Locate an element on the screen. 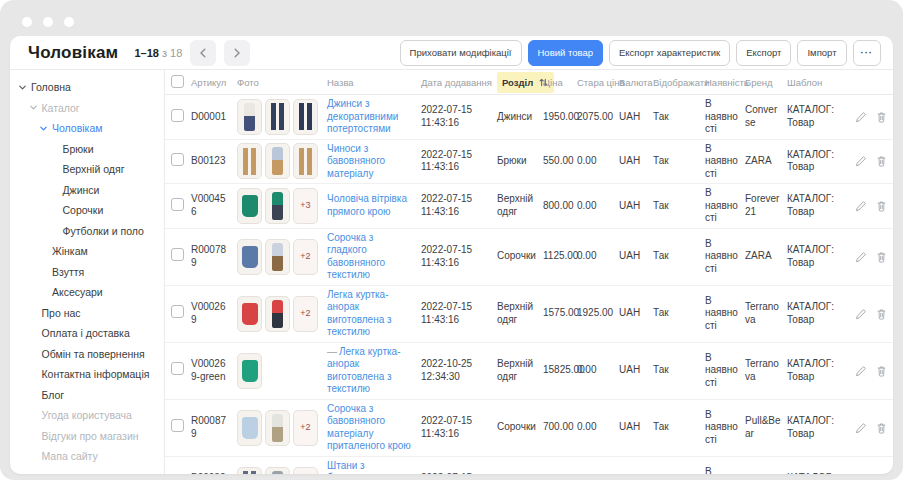  product-name-link: Сорочка з гладкого бавовняного текстилю is located at coordinates (356, 256).